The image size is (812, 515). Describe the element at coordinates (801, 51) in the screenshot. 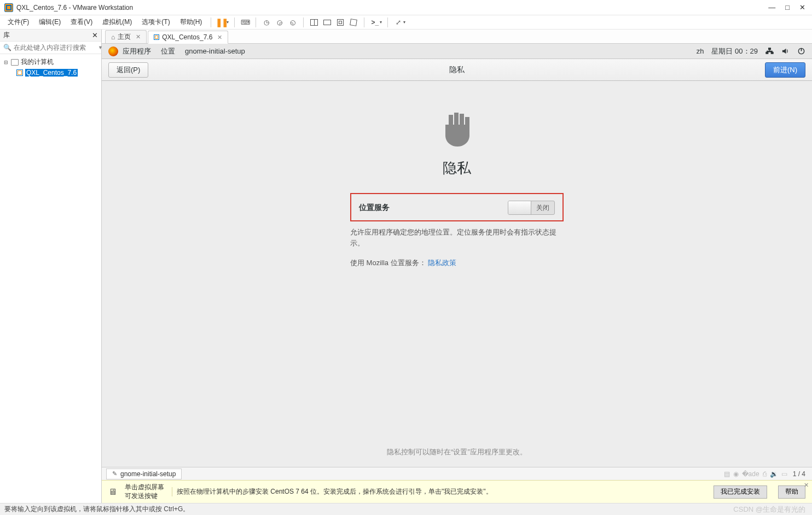

I see `power-icon` at that location.